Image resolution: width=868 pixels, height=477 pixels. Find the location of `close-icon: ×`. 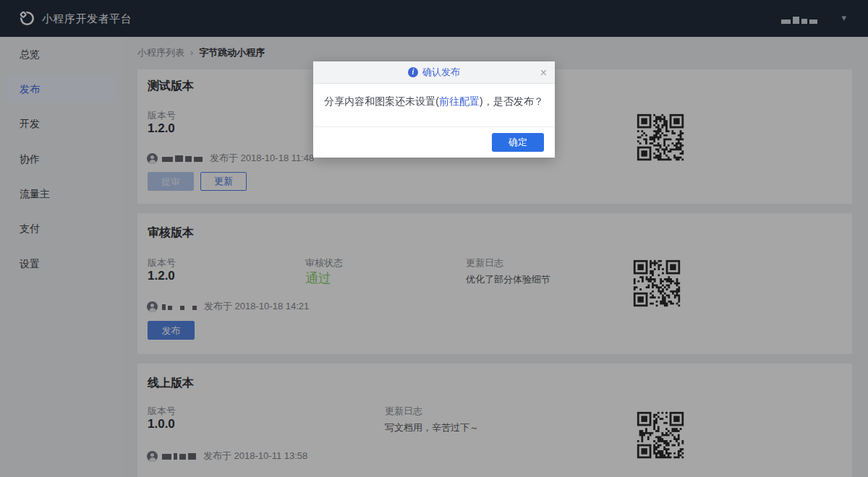

close-icon: × is located at coordinates (544, 72).